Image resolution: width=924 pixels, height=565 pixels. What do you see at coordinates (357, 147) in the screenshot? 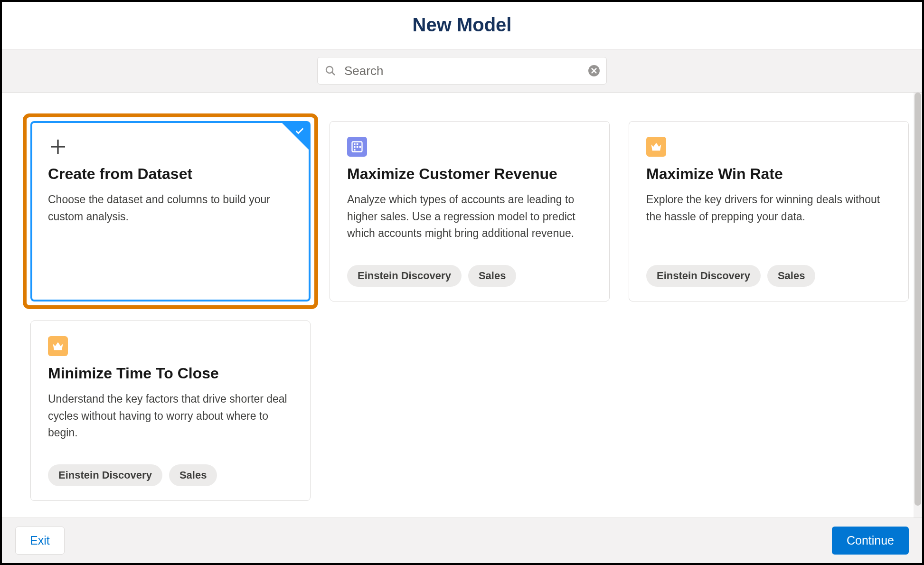
I see `grid-icon` at bounding box center [357, 147].